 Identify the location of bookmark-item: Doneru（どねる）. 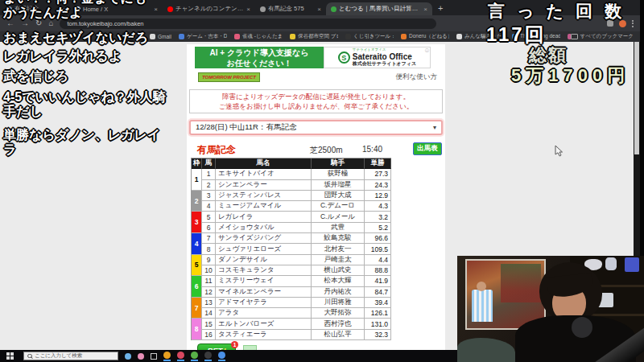
(425, 37).